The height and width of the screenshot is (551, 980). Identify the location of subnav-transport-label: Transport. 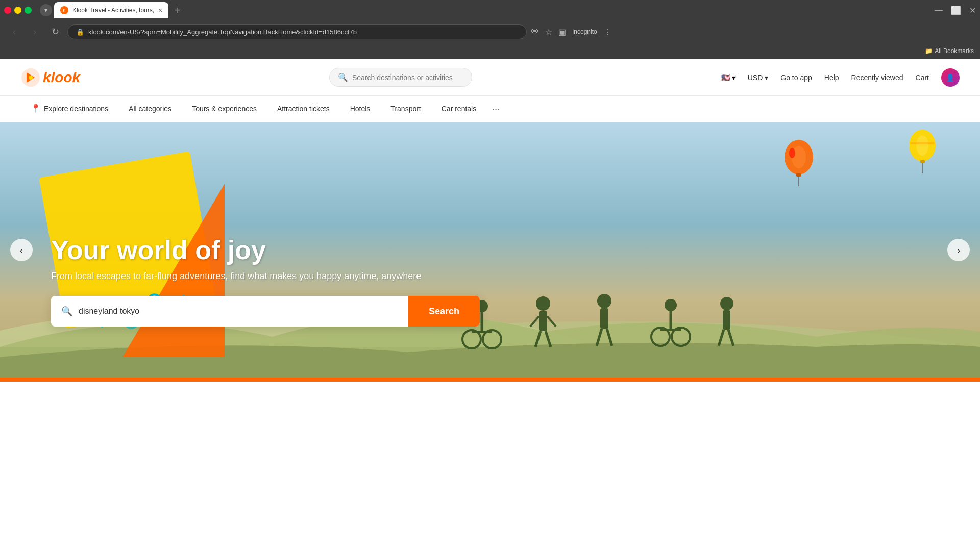
(405, 109).